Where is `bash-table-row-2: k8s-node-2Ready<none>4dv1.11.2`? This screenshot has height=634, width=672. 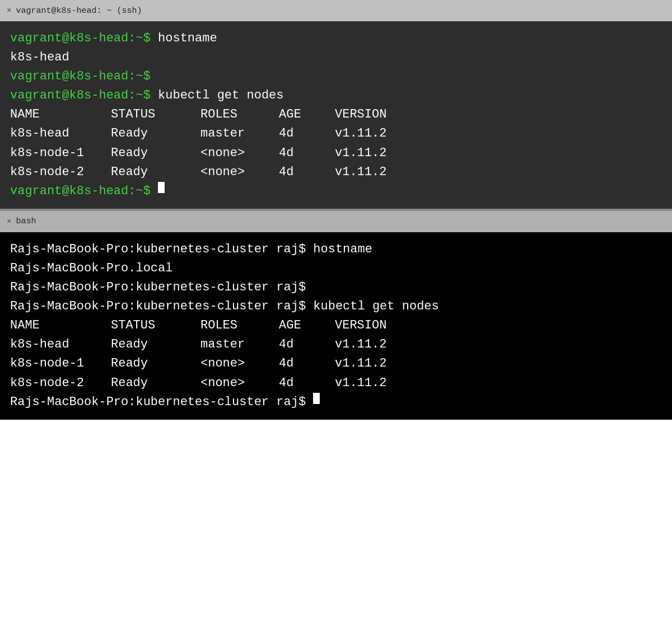
bash-table-row-2: k8s-node-2Ready<none>4dv1.11.2 is located at coordinates (336, 383).